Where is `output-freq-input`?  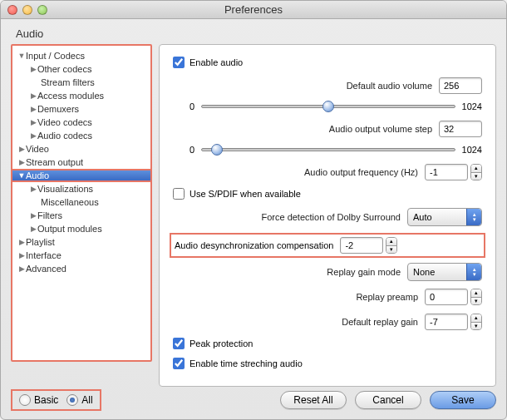
output-freq-input is located at coordinates (446, 172).